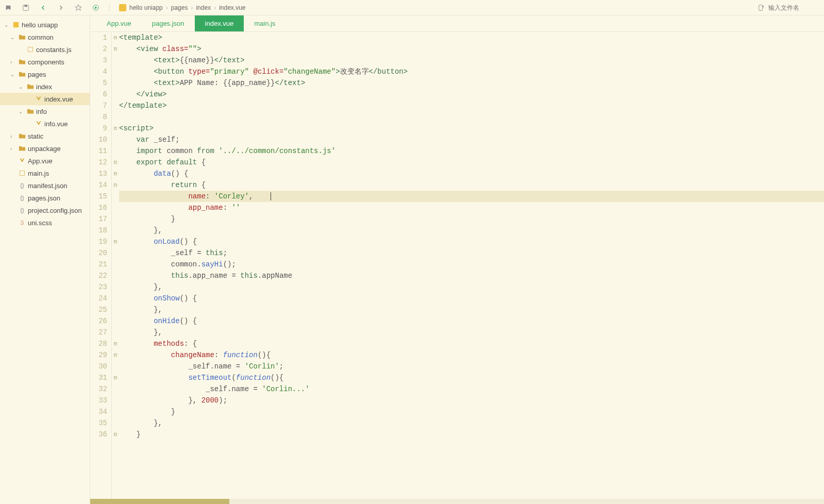 This screenshot has width=824, height=504. What do you see at coordinates (99, 287) in the screenshot?
I see `line-number: 23` at bounding box center [99, 287].